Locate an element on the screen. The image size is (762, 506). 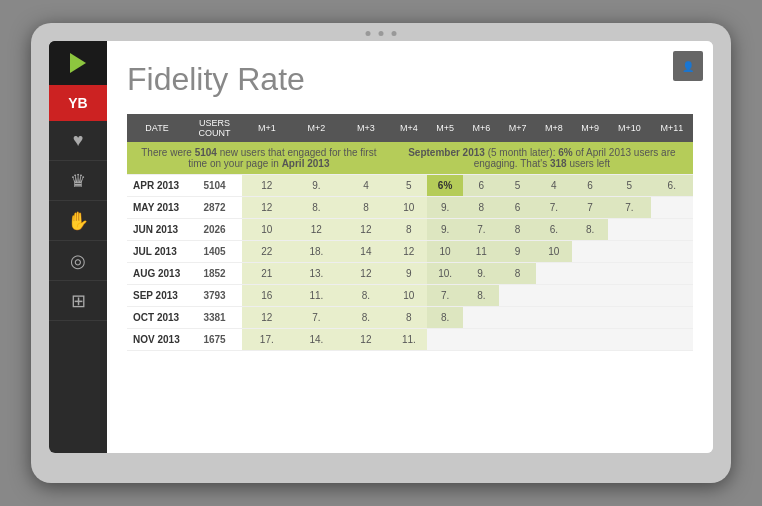
highlight-right: September 2013 (5 month later): 6% of Ap… is located at coordinates (542, 158).